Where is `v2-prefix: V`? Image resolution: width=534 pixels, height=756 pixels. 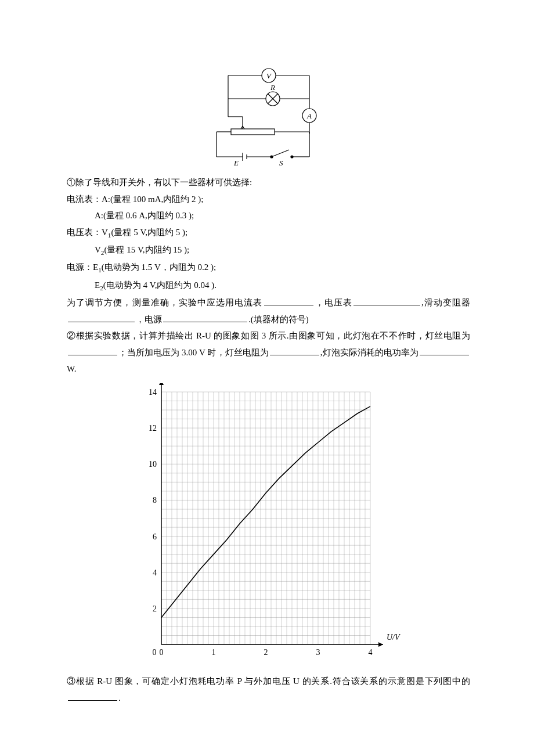
v2-prefix: V is located at coordinates (98, 250).